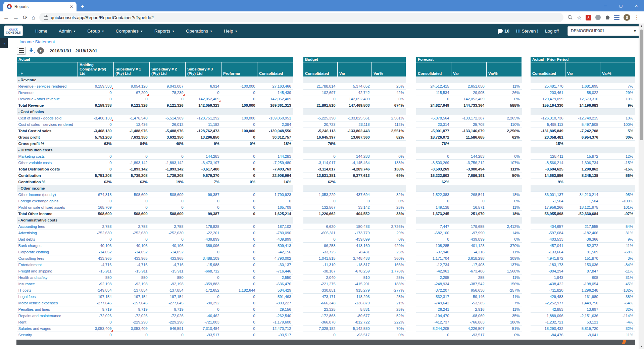 This screenshot has width=644, height=349. I want to click on cell: -12,740,215, so click(583, 118).